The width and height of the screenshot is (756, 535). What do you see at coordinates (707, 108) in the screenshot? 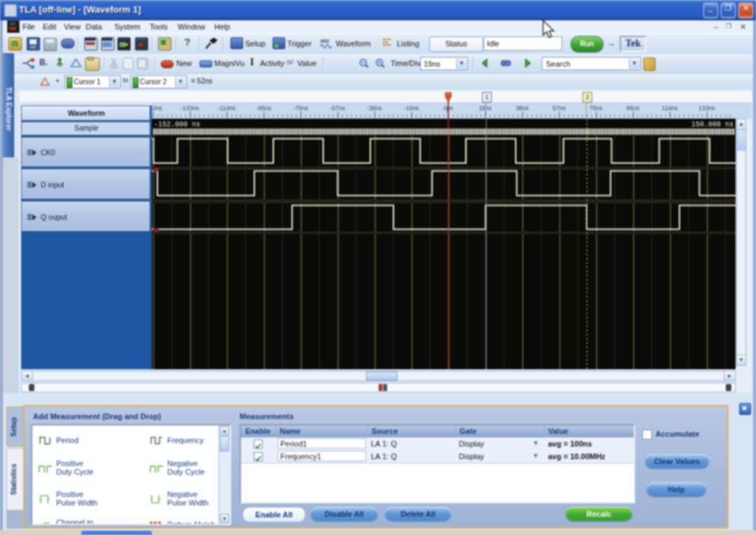
I see `svg-text: 133ns` at bounding box center [707, 108].